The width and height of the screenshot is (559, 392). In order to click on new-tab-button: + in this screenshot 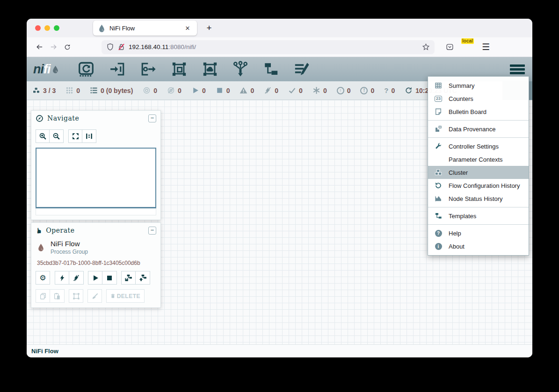, I will do `click(209, 28)`.